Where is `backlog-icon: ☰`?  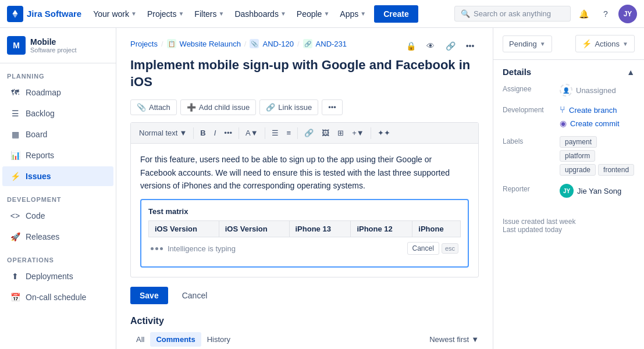 backlog-icon: ☰ is located at coordinates (15, 113).